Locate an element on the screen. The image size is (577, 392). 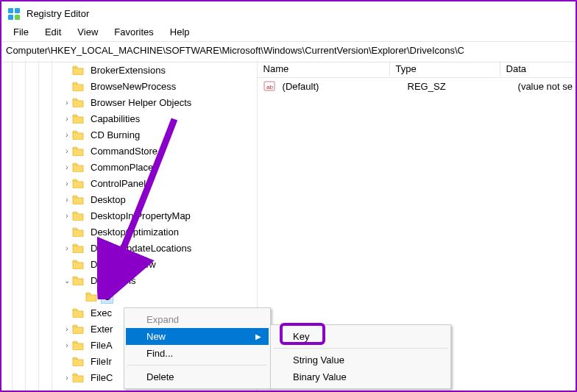
tree-item: ›DesktopOptimization is located at coordinates (130, 232).